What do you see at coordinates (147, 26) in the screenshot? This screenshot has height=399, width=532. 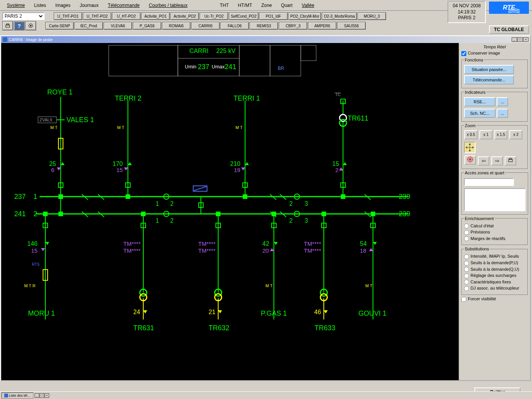 I see `btn-pgas6: P_GAS6` at bounding box center [147, 26].